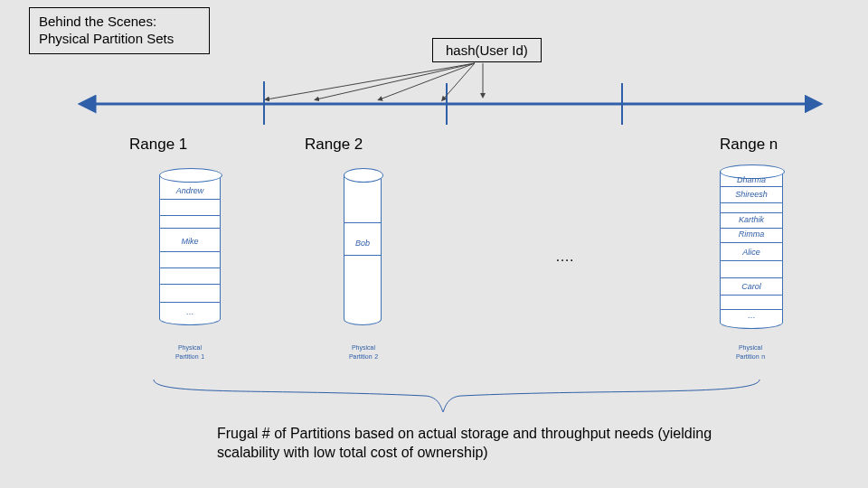 This screenshot has width=868, height=488. I want to click on cylinder-partition-n: Dharma Shireesh Karthik Rimma Alice Caro…, so click(751, 247).